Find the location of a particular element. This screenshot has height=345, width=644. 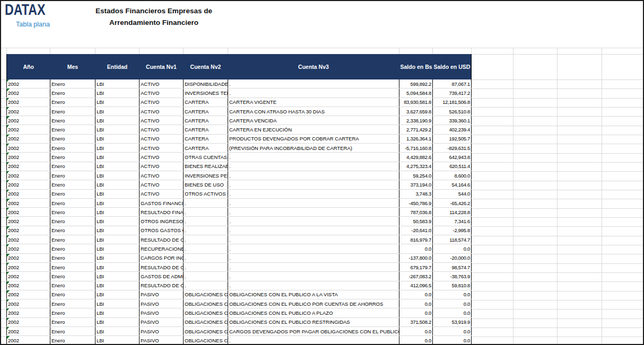

saldo-bs-cell: 2,771,429.2 is located at coordinates (416, 129).